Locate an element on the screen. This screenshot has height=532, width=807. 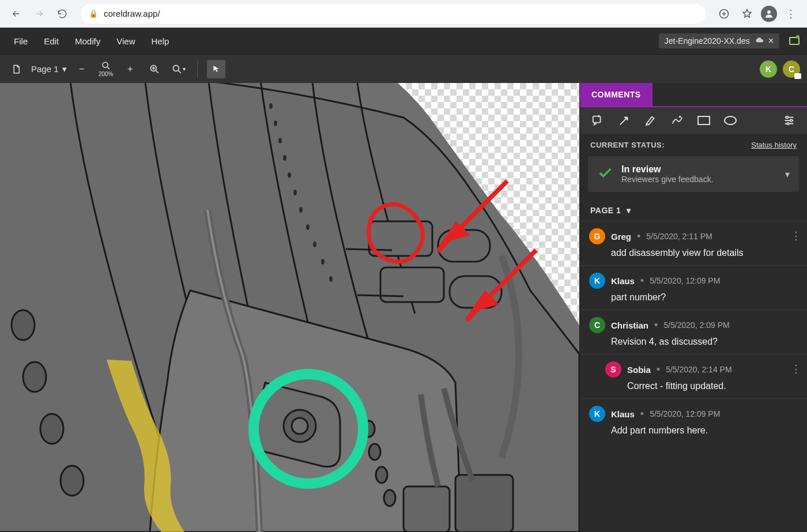
settings-sliders-icon is located at coordinates (789, 120).